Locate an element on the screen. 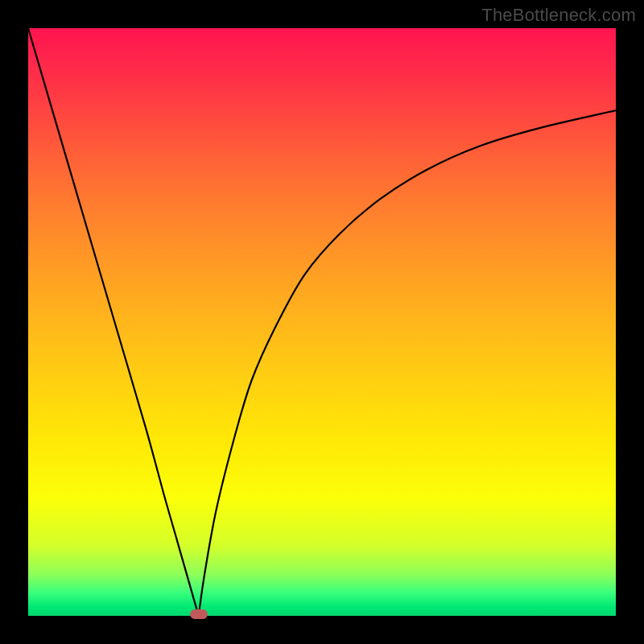  minimum-marker is located at coordinates (199, 614).